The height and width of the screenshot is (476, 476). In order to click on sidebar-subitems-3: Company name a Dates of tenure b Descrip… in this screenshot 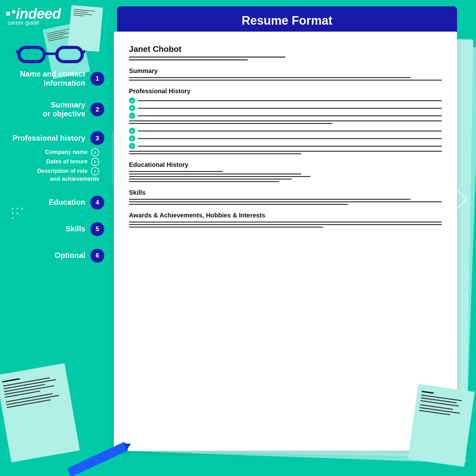, I will do `click(55, 166)`.